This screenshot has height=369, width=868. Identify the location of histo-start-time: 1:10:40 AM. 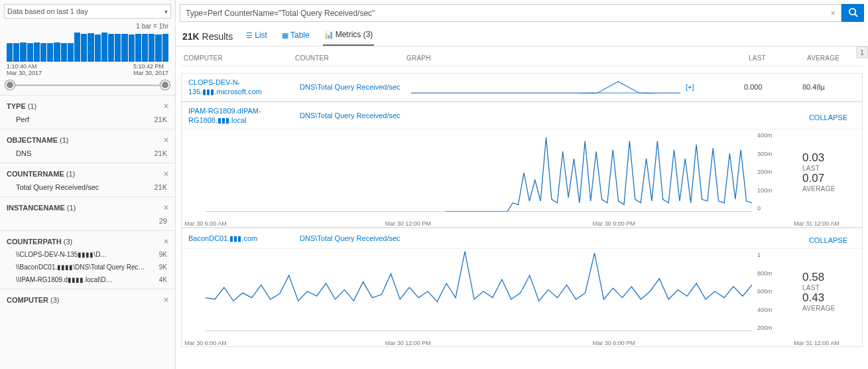
(24, 66).